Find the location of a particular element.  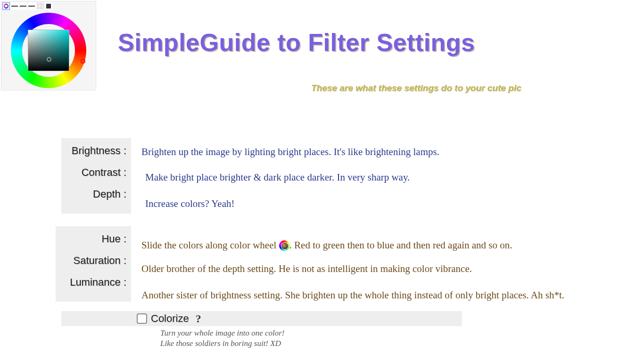

page-title: SimpleGuide to Filter Settings is located at coordinates (297, 42).